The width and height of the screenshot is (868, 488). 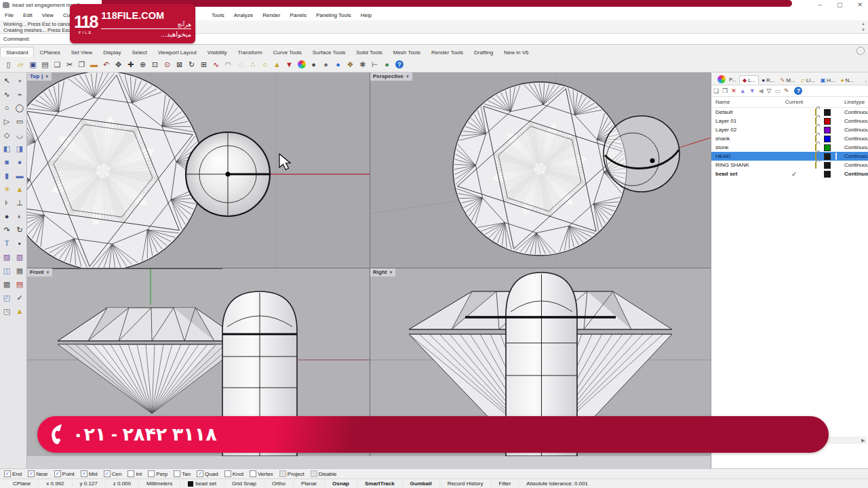 What do you see at coordinates (279, 484) in the screenshot?
I see `status-toggle-ortho: Ortho` at bounding box center [279, 484].